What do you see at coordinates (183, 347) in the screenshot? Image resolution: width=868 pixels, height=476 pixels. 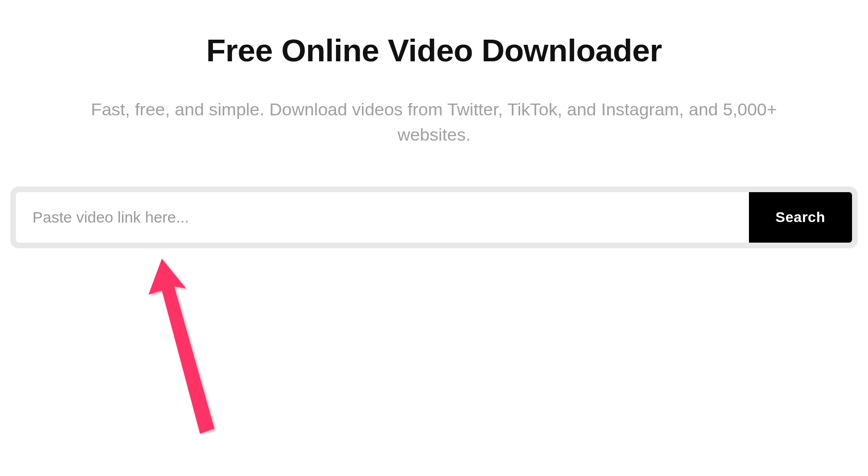 I see `arrow-annotation-icon` at bounding box center [183, 347].